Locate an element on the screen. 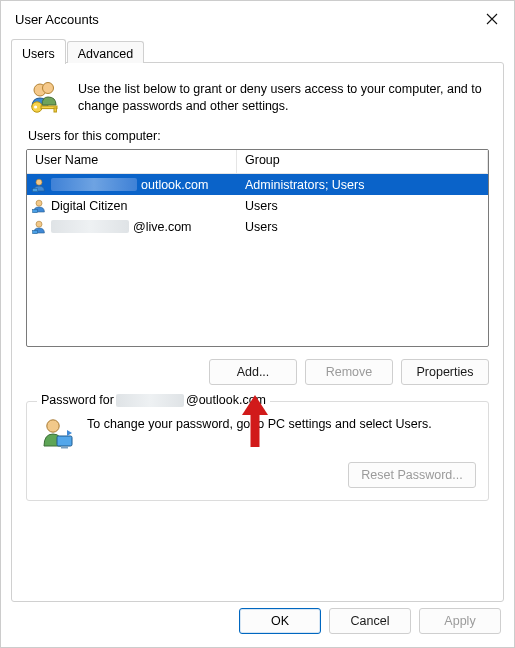 This screenshot has height=648, width=515. column-header-username: User Name is located at coordinates (132, 162).